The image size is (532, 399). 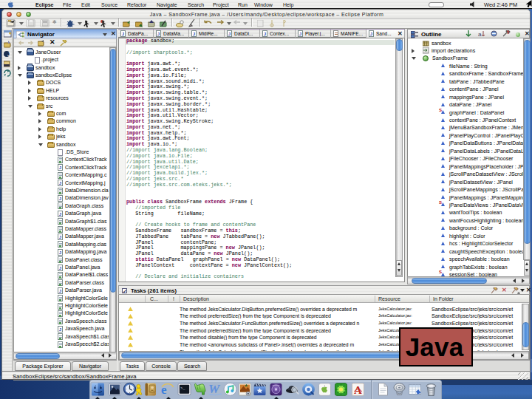 I want to click on svg-text: A, so click(x=358, y=389).